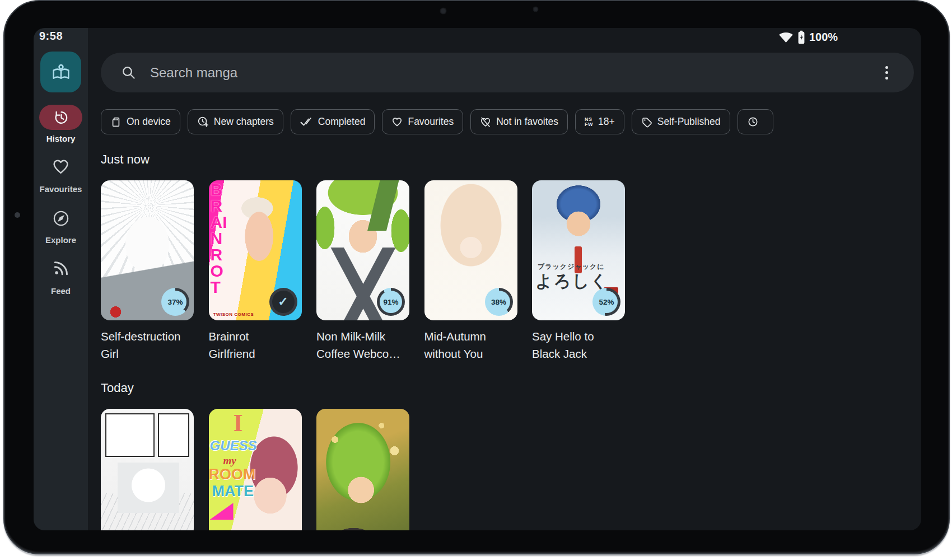 The width and height of the screenshot is (952, 560). Describe the element at coordinates (61, 118) in the screenshot. I see `history-icon` at that location.